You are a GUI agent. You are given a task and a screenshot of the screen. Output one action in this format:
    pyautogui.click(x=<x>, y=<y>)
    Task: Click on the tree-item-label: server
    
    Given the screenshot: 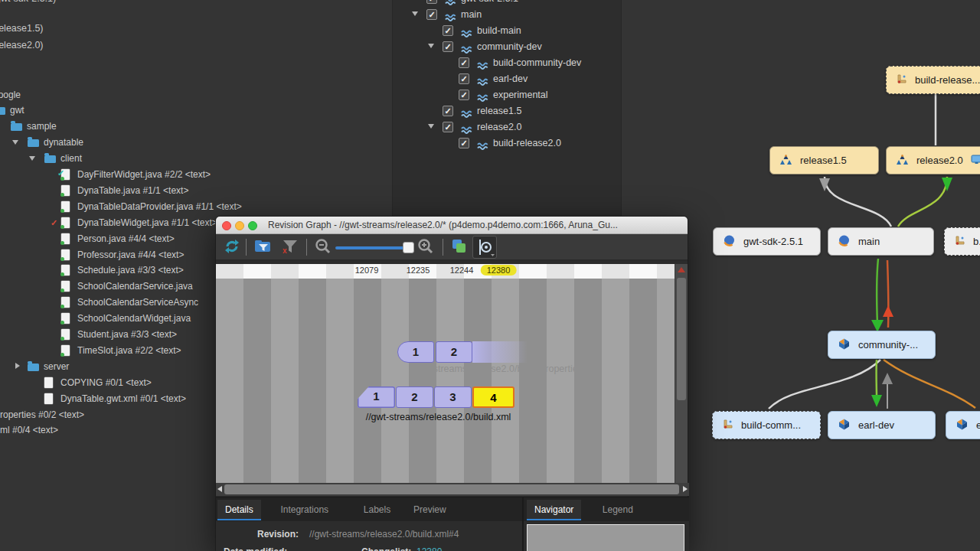 What is the action you would take?
    pyautogui.click(x=57, y=367)
    